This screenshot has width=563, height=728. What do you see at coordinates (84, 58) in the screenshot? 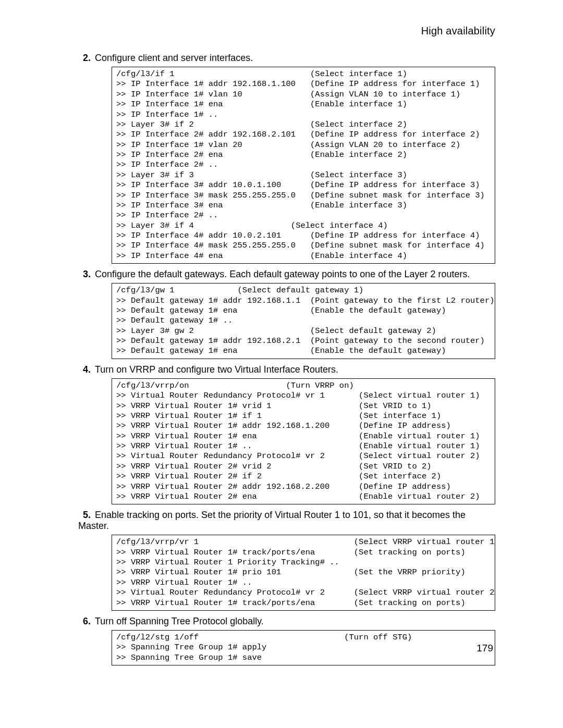
I see `step-number: 2.` at bounding box center [84, 58].